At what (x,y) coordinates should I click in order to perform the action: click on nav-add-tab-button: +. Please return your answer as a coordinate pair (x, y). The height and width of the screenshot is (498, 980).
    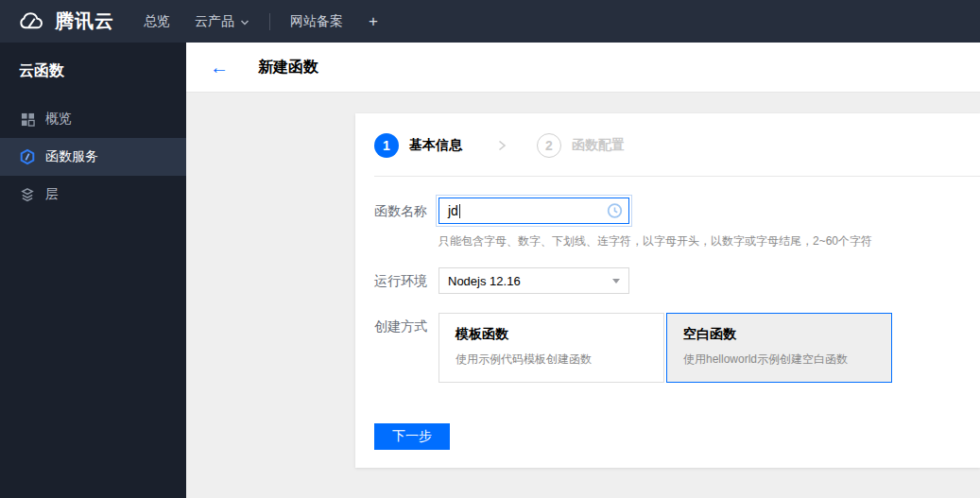
    Looking at the image, I should click on (373, 22).